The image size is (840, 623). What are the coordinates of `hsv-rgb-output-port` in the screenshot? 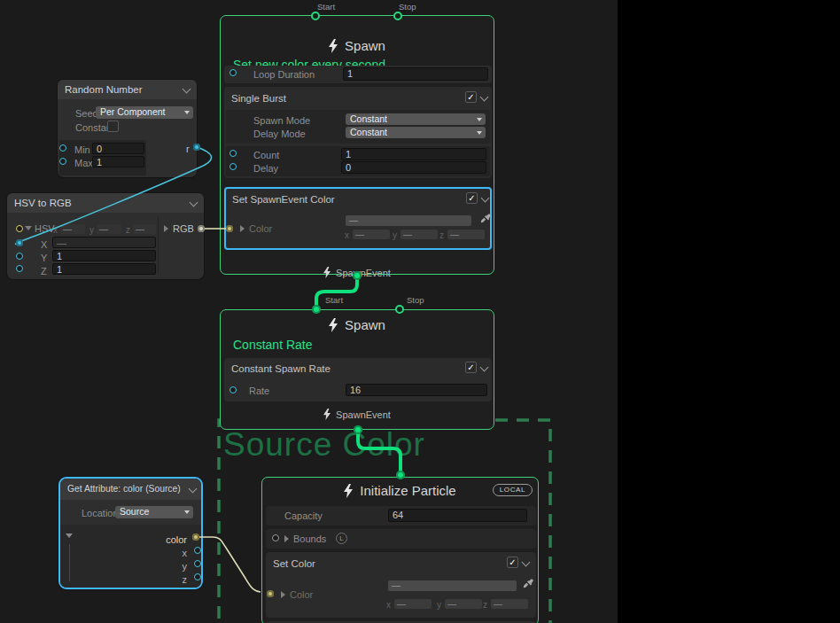 It's located at (201, 229).